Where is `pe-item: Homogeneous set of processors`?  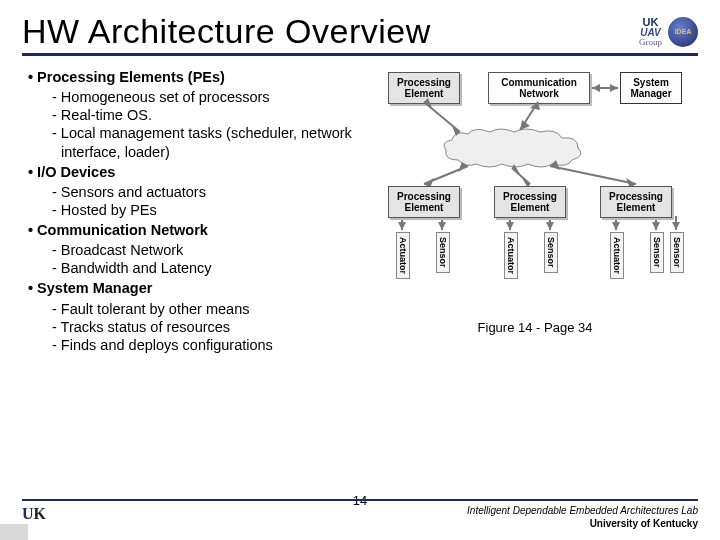 pe-item: Homogeneous set of processors is located at coordinates (207, 97).